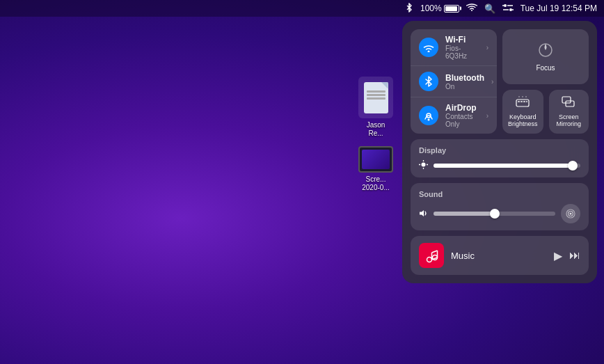  What do you see at coordinates (429, 47) in the screenshot?
I see `wifi-icon` at bounding box center [429, 47].